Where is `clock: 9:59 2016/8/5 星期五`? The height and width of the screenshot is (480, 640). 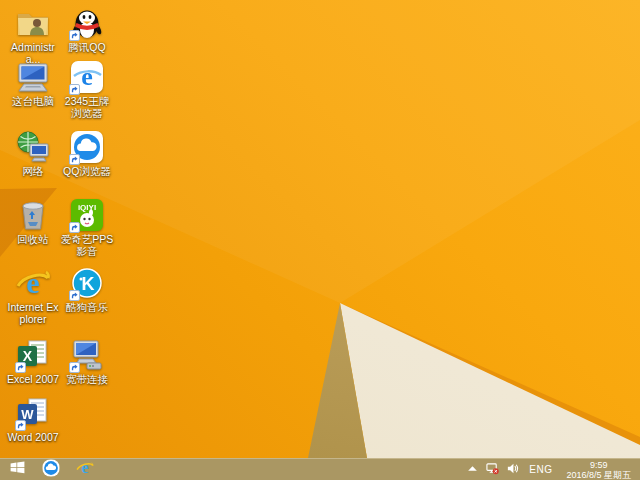 clock: 9:59 2016/8/5 星期五 is located at coordinates (598, 470).